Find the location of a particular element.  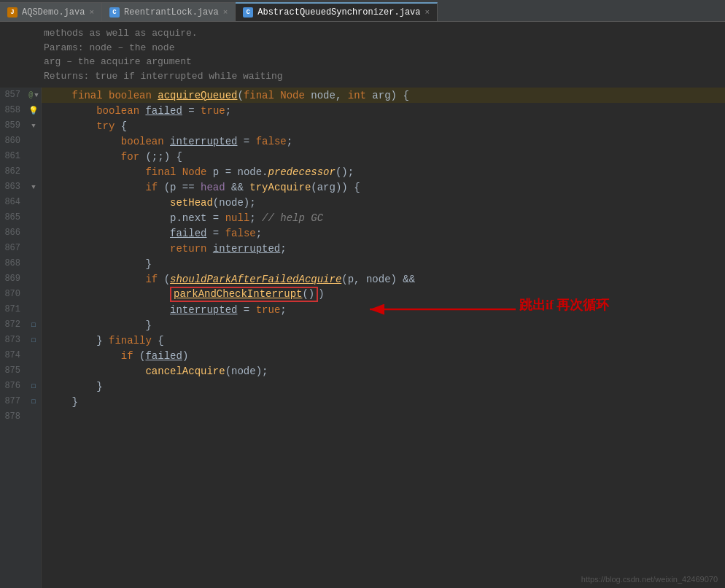

gutter-862: 862 is located at coordinates (20, 172).